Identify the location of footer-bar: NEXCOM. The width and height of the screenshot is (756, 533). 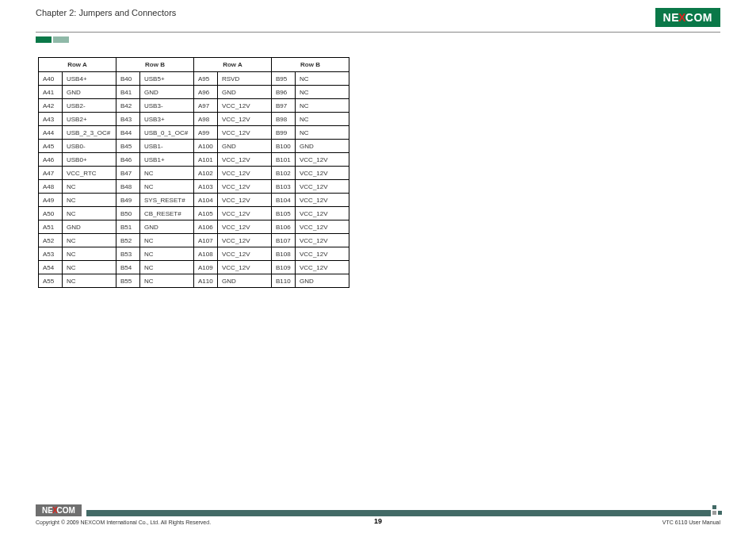
(378, 513).